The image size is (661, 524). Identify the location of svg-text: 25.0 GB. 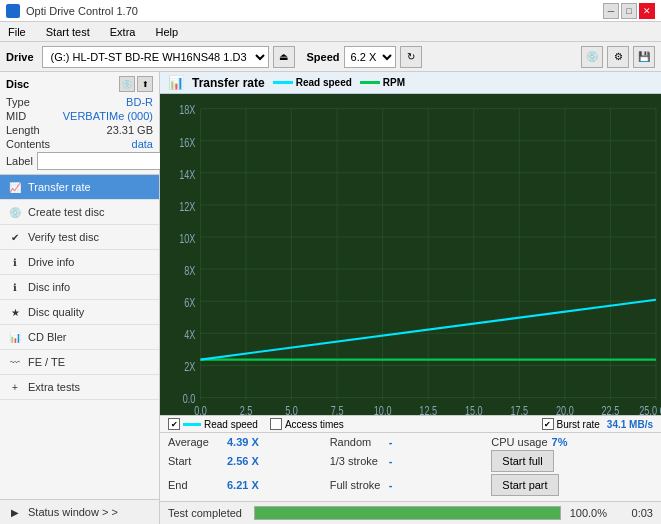
(650, 409).